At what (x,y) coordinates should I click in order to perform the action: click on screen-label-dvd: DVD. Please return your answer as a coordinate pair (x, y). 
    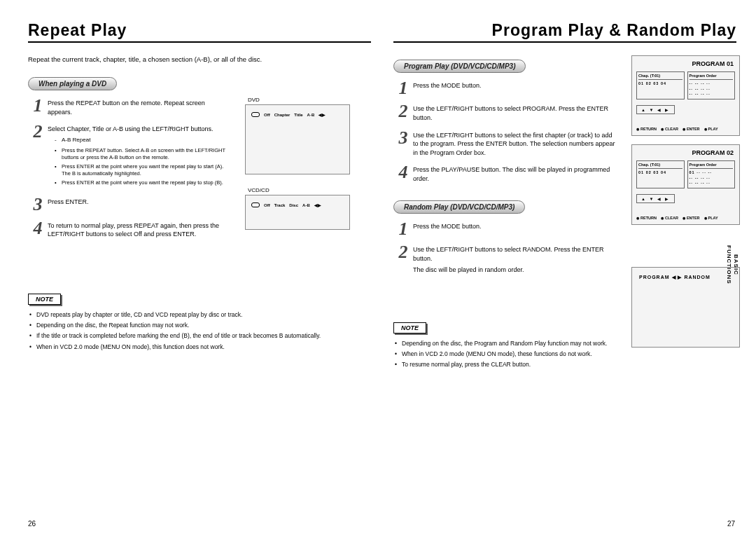
    Looking at the image, I should click on (309, 99).